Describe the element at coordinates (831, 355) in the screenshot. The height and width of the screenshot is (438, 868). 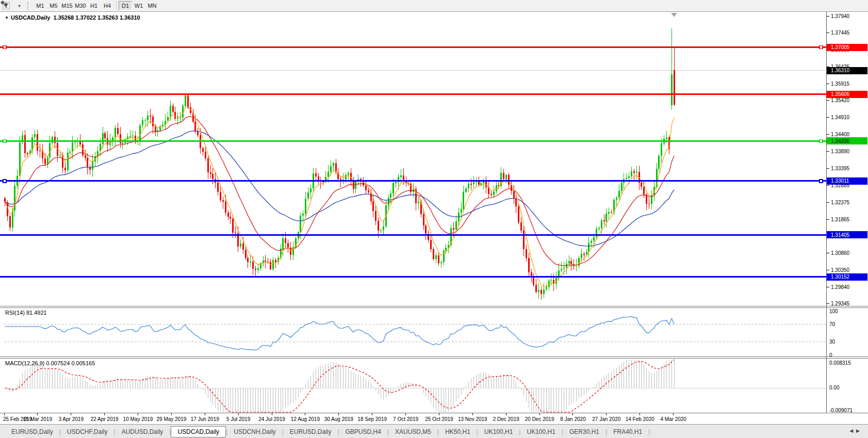
I see `svg-text: 0` at that location.